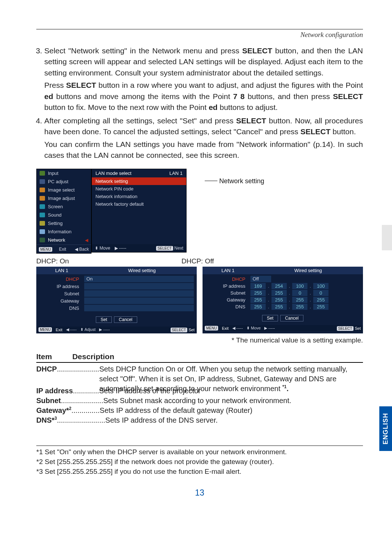 The width and height of the screenshot is (392, 554). Describe the element at coordinates (204, 79) in the screenshot. I see `instruction-3: Select "Network setting" in the Network …` at that location.